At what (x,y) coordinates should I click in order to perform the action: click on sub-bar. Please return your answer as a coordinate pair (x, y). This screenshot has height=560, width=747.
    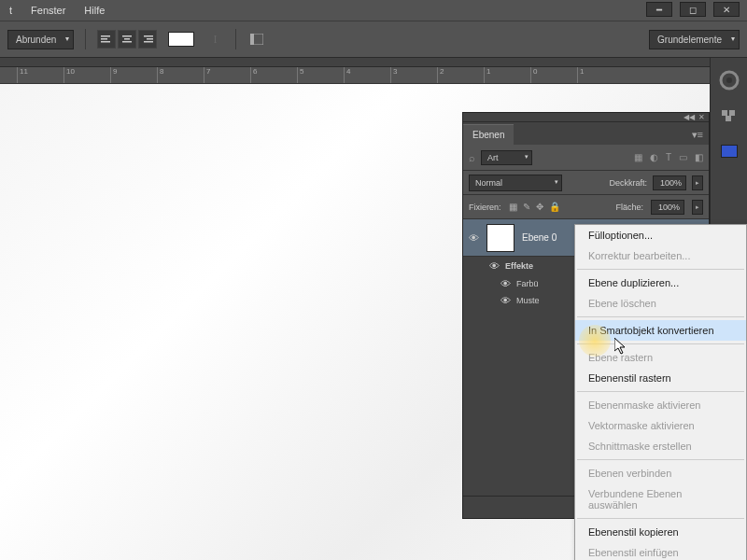
    Looking at the image, I should click on (374, 63).